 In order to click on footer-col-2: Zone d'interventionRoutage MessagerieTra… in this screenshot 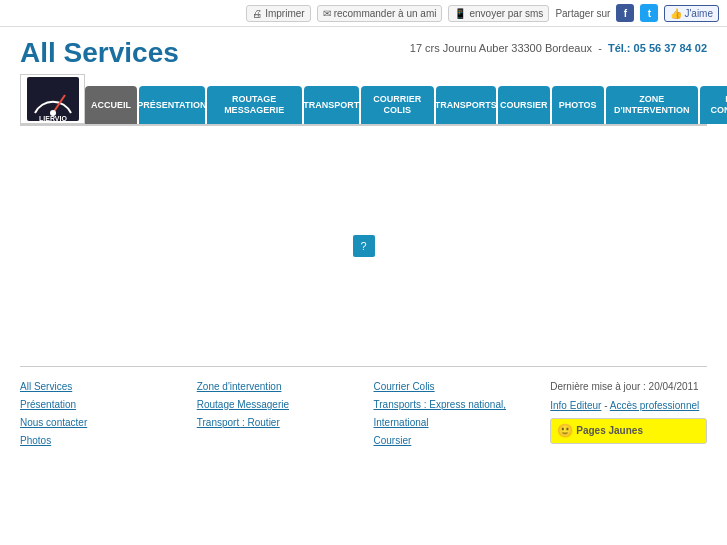, I will do `click(276, 414)`.